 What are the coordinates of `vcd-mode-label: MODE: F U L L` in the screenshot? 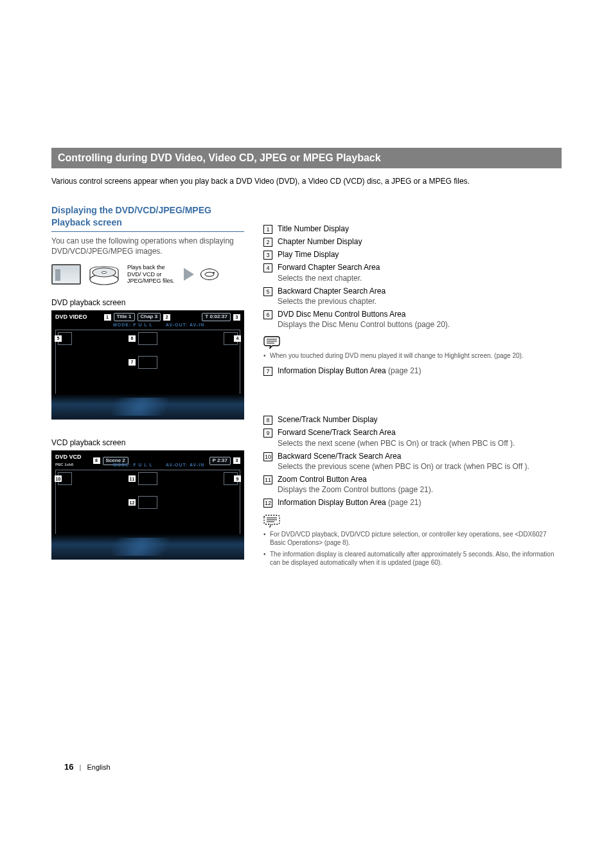 It's located at (133, 465).